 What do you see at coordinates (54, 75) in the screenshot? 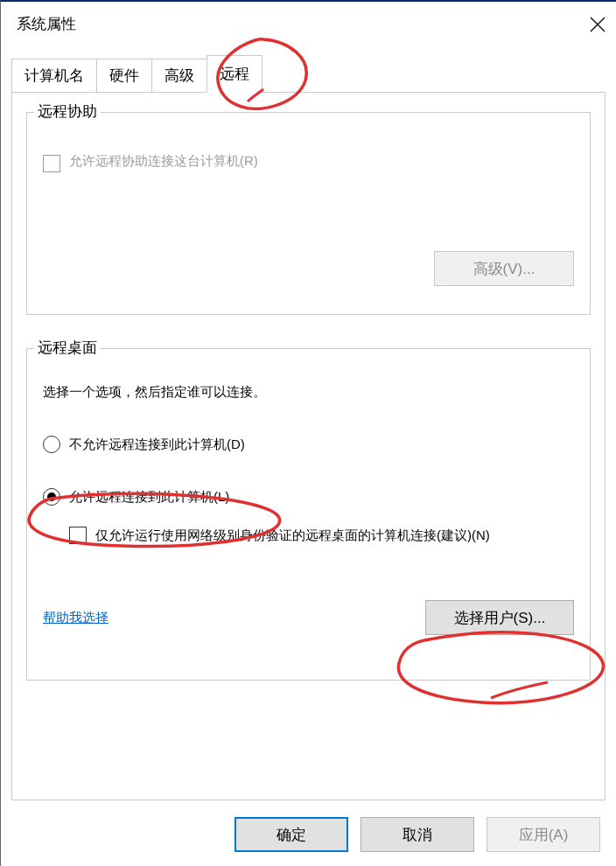
I see `tab-computer-name: 计算机名` at bounding box center [54, 75].